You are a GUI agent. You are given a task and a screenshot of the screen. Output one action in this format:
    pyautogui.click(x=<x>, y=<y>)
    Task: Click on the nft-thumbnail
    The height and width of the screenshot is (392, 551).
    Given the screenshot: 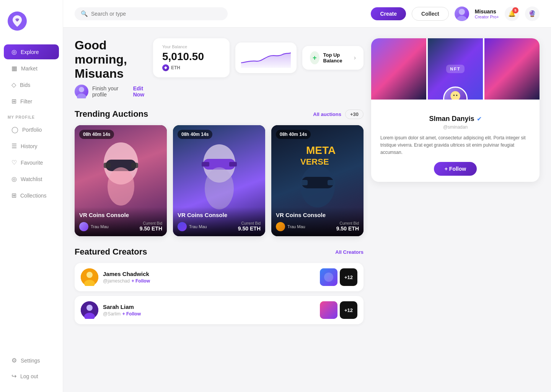 What is the action you would take?
    pyautogui.click(x=329, y=277)
    